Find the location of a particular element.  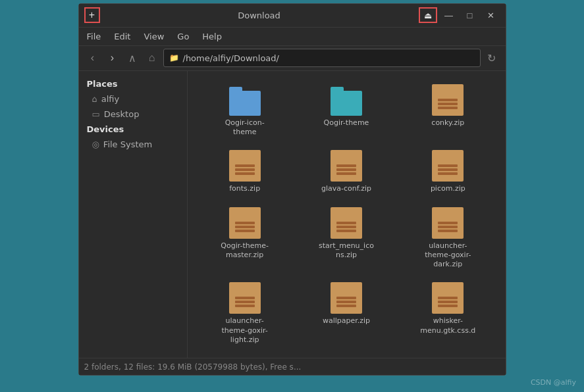

forward-button: › is located at coordinates (113, 58).